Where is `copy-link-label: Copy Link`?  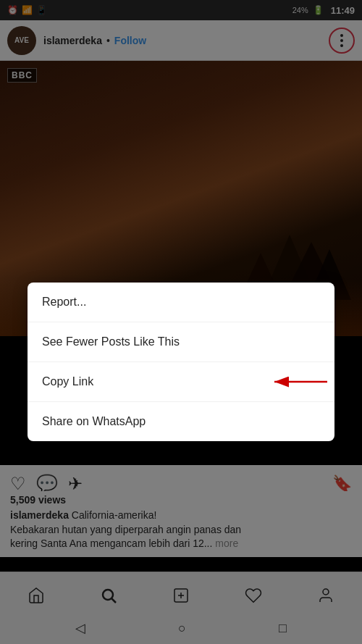
copy-link-label: Copy Link is located at coordinates (68, 382).